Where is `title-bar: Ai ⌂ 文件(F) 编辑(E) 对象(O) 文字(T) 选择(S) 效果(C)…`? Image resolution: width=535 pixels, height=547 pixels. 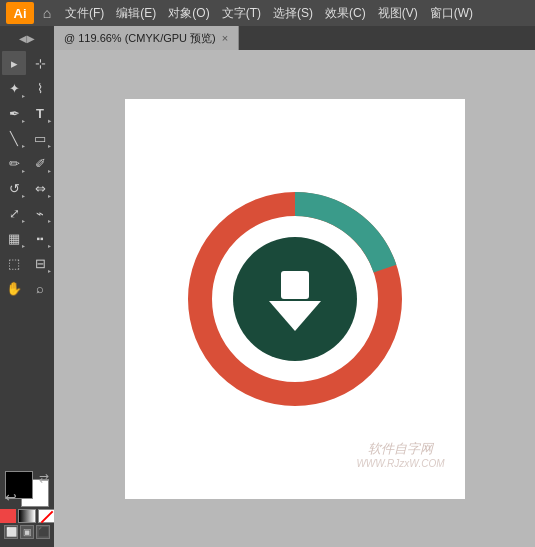 title-bar: Ai ⌂ 文件(F) 编辑(E) 对象(O) 文字(T) 选择(S) 效果(C)… is located at coordinates (268, 13).